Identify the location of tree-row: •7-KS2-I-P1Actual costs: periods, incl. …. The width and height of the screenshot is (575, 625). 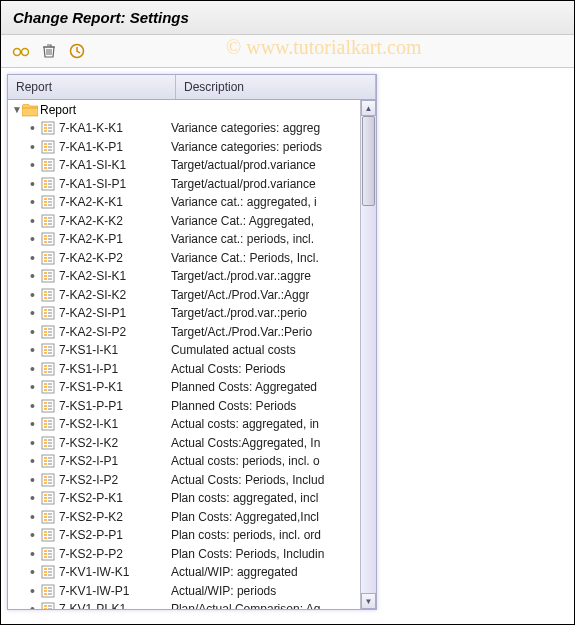
(184, 462).